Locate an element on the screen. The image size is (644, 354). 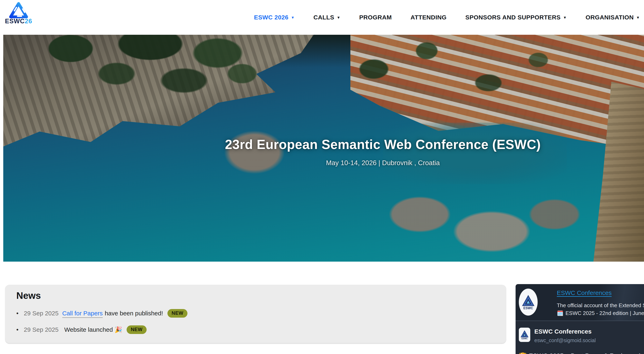
widget-head-right: ESWC Conferences The official account of… is located at coordinates (600, 303).